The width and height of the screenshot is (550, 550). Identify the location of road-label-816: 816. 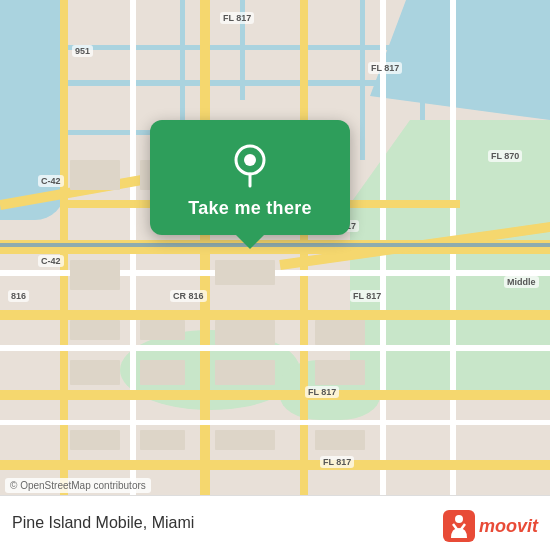
(18, 296).